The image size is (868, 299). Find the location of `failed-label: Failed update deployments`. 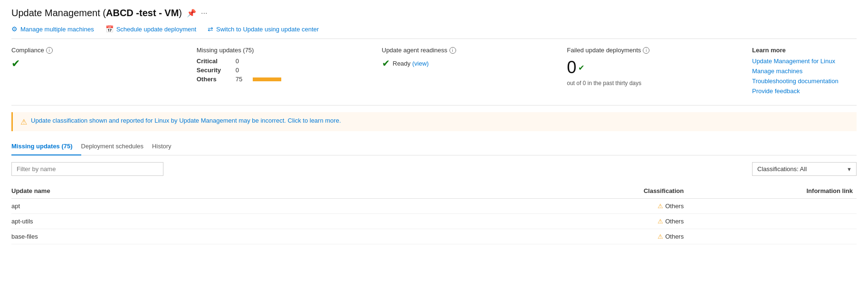

failed-label: Failed update deployments is located at coordinates (604, 50).